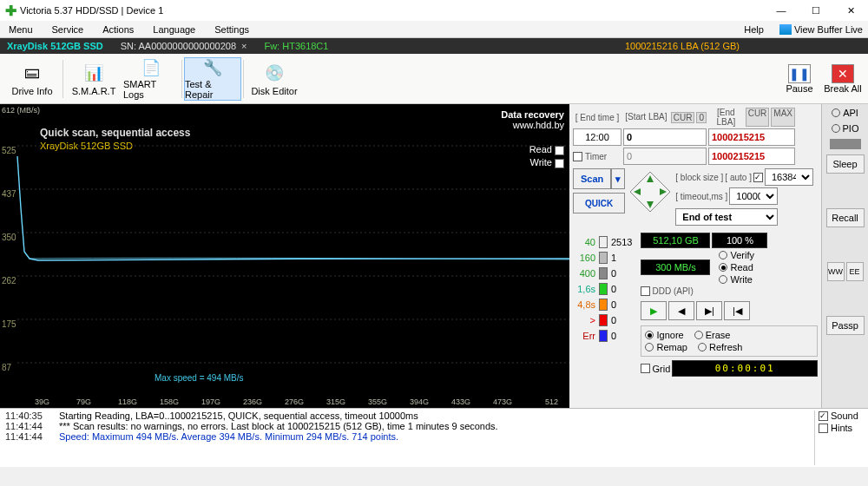 The height and width of the screenshot is (486, 868). Describe the element at coordinates (752, 137) in the screenshot. I see `end-lba-input` at that location.